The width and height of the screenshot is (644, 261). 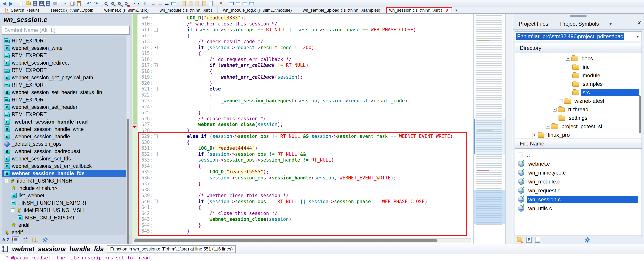 What do you see at coordinates (134, 126) in the screenshot?
I see `splitter-button: ◀▶` at bounding box center [134, 126].